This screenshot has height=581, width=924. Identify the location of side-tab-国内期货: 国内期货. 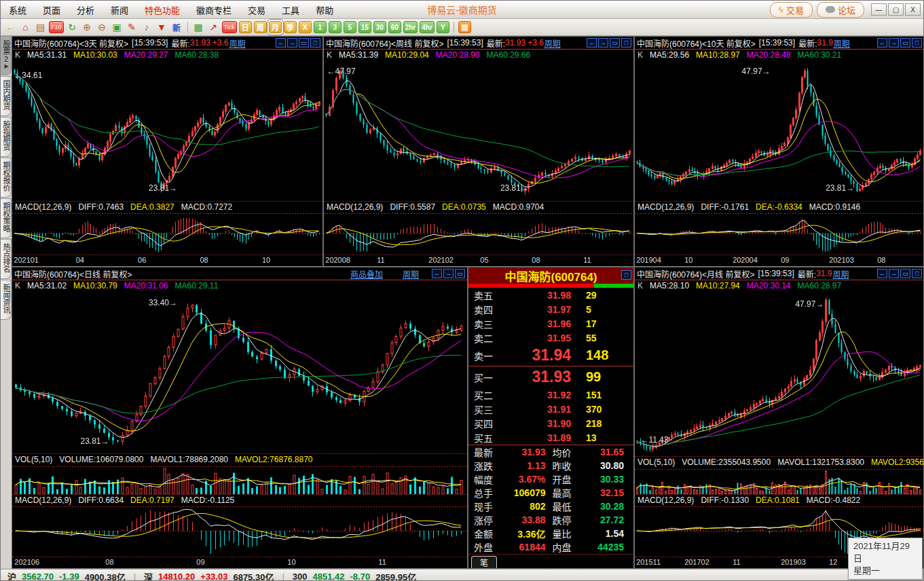
(6, 96).